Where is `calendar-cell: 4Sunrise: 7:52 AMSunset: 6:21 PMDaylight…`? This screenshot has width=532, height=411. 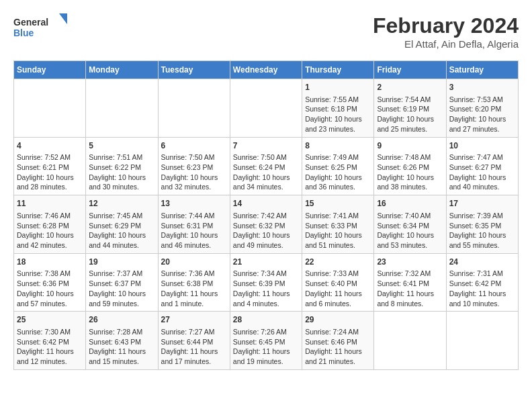 calendar-cell: 4Sunrise: 7:52 AMSunset: 6:21 PMDaylight… is located at coordinates (50, 167).